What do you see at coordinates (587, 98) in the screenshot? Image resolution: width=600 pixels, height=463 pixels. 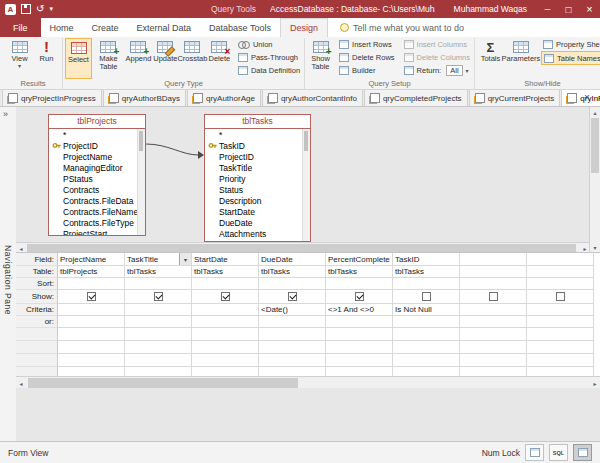 I see `close-object-button` at bounding box center [587, 98].